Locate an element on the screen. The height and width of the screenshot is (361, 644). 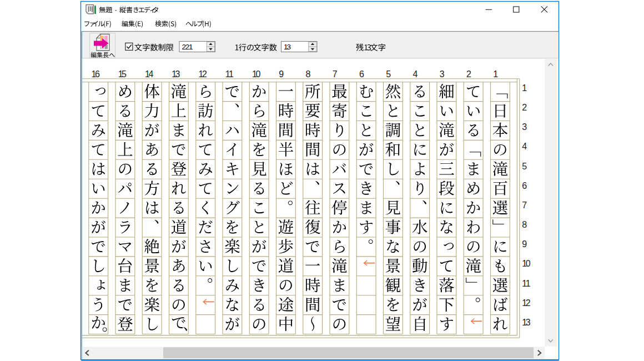
svg-text: 221 is located at coordinates (188, 47).